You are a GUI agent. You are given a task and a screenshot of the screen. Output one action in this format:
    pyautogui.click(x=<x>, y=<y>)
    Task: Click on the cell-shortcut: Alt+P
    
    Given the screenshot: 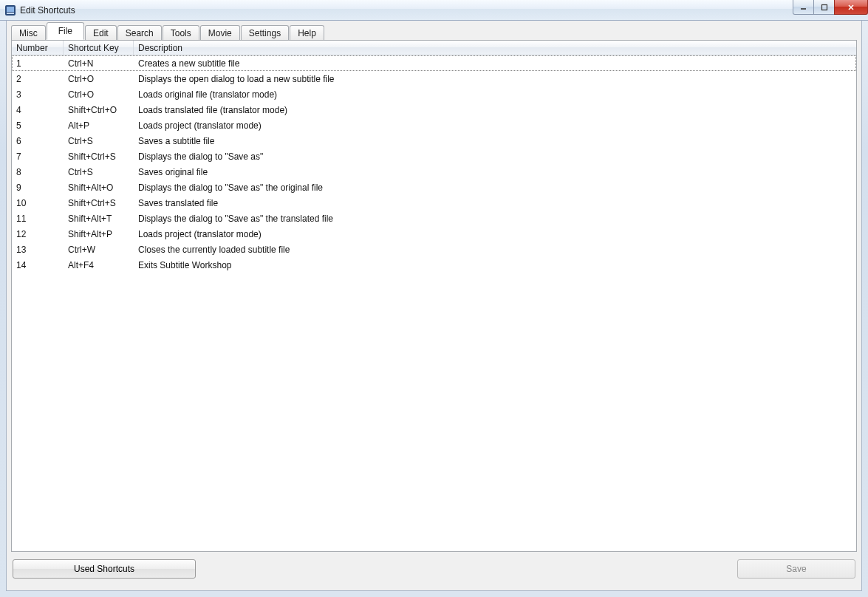 What is the action you would take?
    pyautogui.click(x=99, y=126)
    